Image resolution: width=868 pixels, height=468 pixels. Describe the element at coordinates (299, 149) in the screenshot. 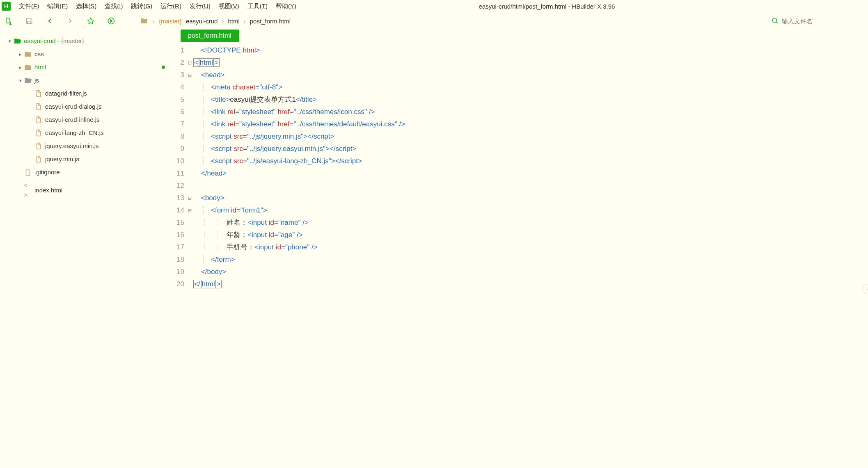

I see `code-line: ┆ <script src="../js/jquery.easyui.min.j…` at that location.